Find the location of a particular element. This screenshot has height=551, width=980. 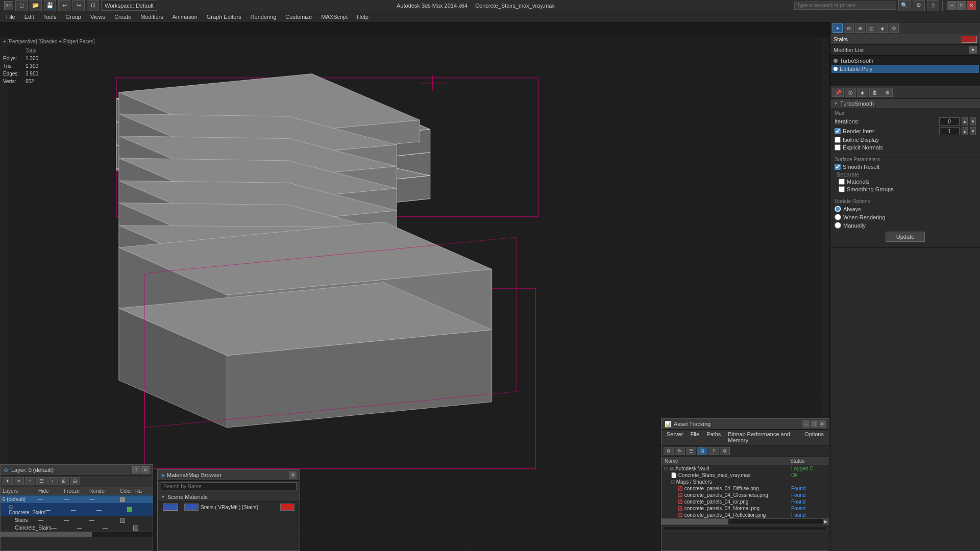

at-menu-bitmap: Bitmap Performance and Memory is located at coordinates (763, 437).